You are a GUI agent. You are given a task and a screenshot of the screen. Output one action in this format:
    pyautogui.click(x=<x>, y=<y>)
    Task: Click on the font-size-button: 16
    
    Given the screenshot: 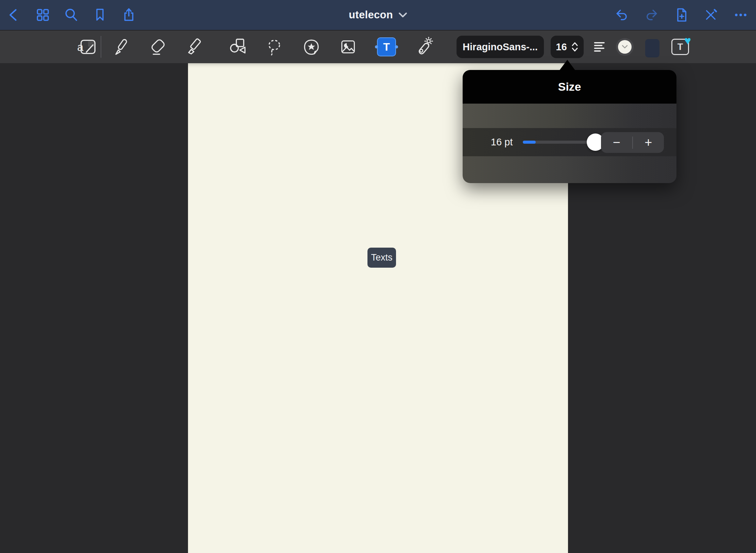 What is the action you would take?
    pyautogui.click(x=567, y=47)
    